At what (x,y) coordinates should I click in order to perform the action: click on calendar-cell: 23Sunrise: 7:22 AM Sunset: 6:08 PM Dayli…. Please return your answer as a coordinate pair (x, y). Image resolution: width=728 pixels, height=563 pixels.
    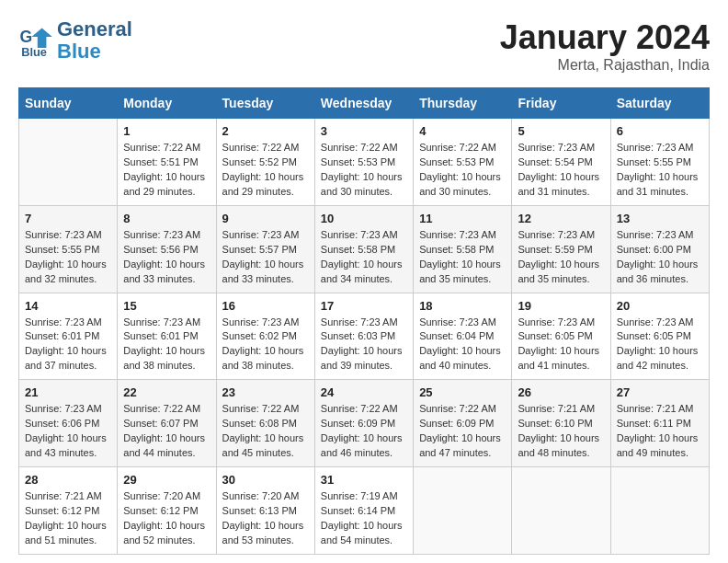
    Looking at the image, I should click on (265, 423).